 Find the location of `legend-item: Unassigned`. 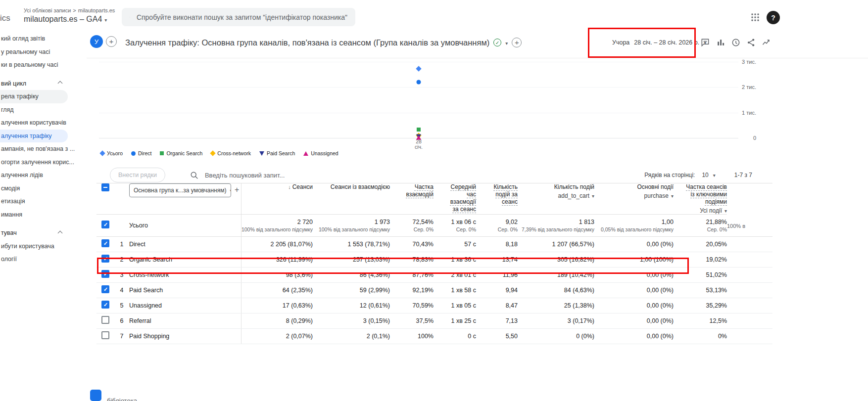

legend-item: Unassigned is located at coordinates (321, 153).